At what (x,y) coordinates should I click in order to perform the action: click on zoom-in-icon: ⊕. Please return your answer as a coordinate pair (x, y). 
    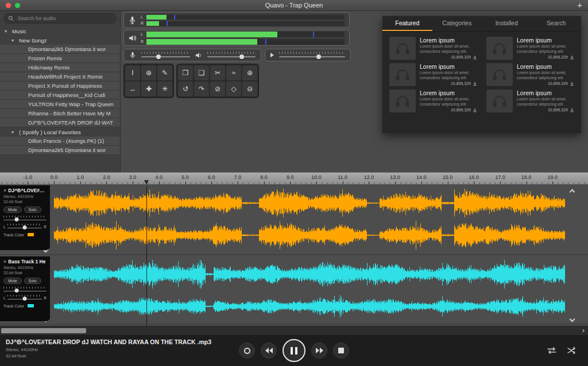
    Looking at the image, I should click on (250, 73).